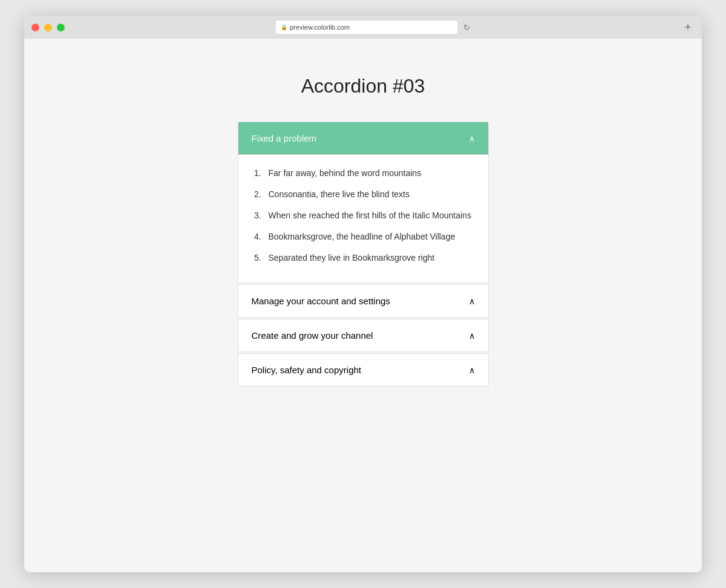 This screenshot has width=726, height=588. I want to click on accordion-item-2: Manage your account and settings, so click(363, 301).